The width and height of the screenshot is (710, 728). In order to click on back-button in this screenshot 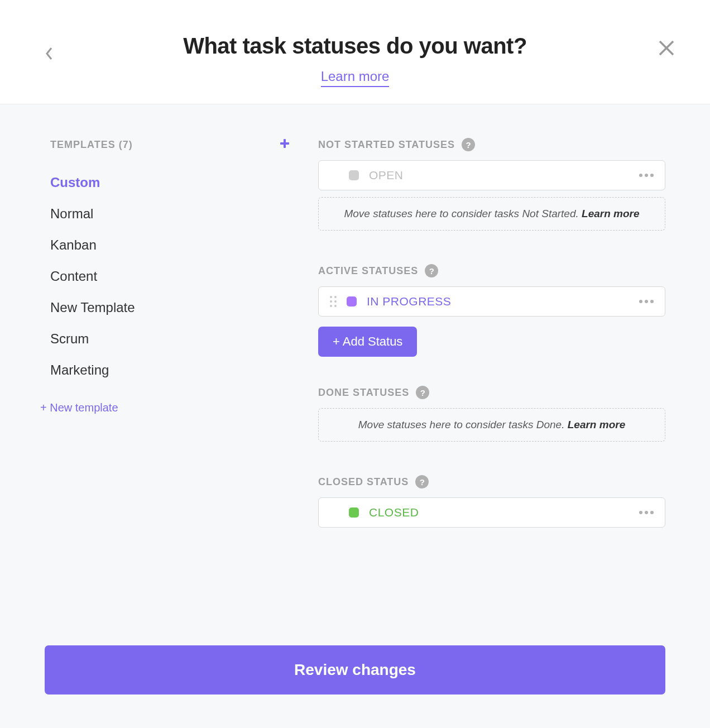, I will do `click(49, 55)`.